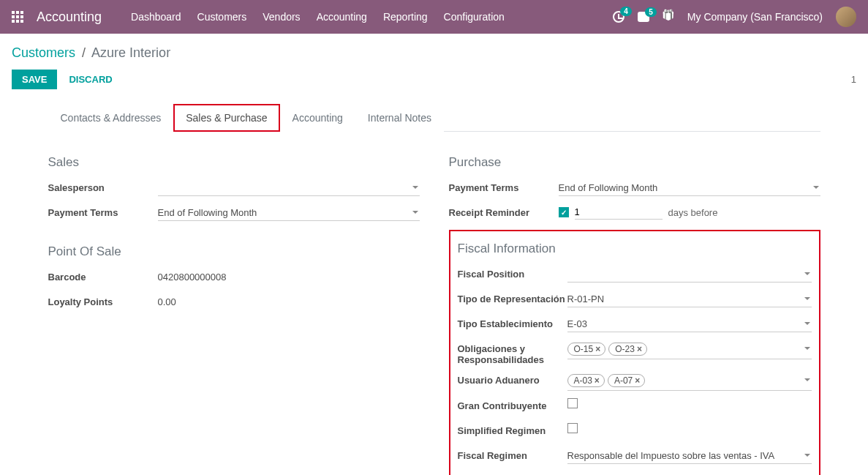 Image resolution: width=868 pixels, height=475 pixels. What do you see at coordinates (234, 252) in the screenshot?
I see `section-pos-title: Point Of Sale` at bounding box center [234, 252].